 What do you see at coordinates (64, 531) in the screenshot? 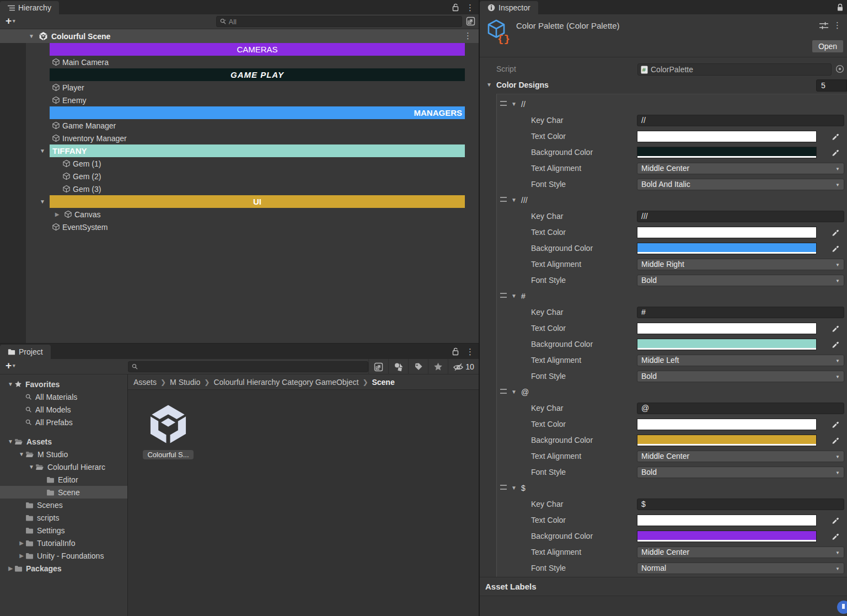
I see `project-tree-item-settings: Settings` at bounding box center [64, 531].